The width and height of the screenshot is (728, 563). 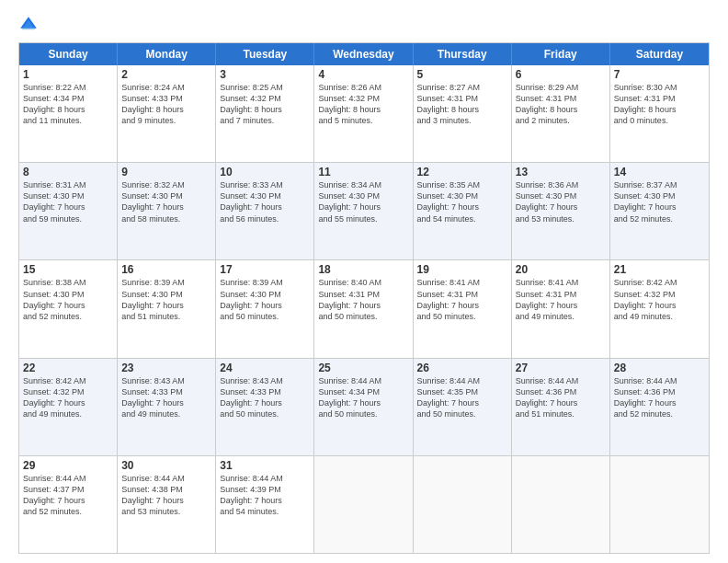 What do you see at coordinates (265, 368) in the screenshot?
I see `day-number: 24` at bounding box center [265, 368].